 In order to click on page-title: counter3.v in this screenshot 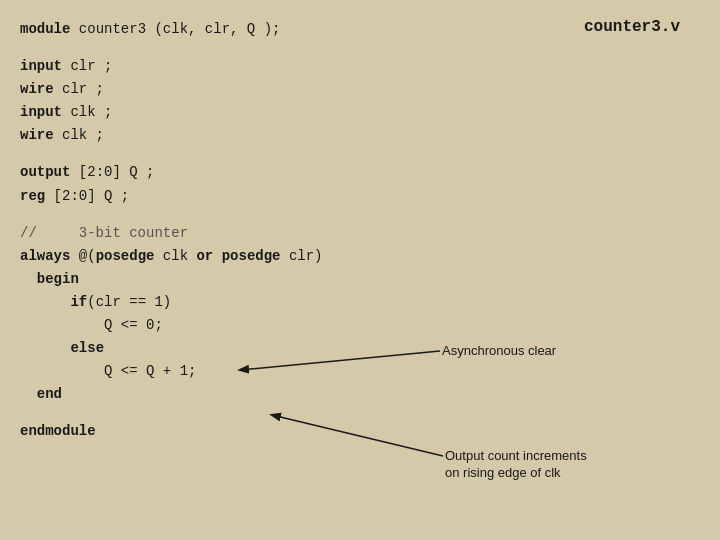, I will do `click(632, 27)`.